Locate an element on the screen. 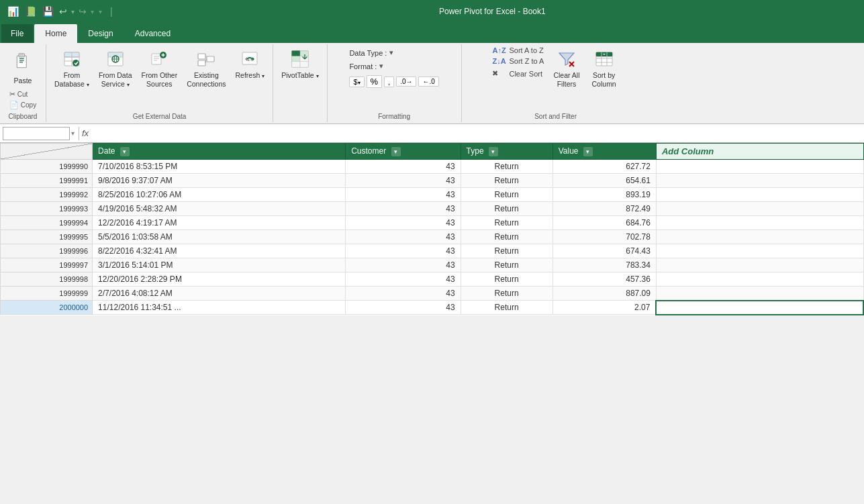  name-box is located at coordinates (36, 134).